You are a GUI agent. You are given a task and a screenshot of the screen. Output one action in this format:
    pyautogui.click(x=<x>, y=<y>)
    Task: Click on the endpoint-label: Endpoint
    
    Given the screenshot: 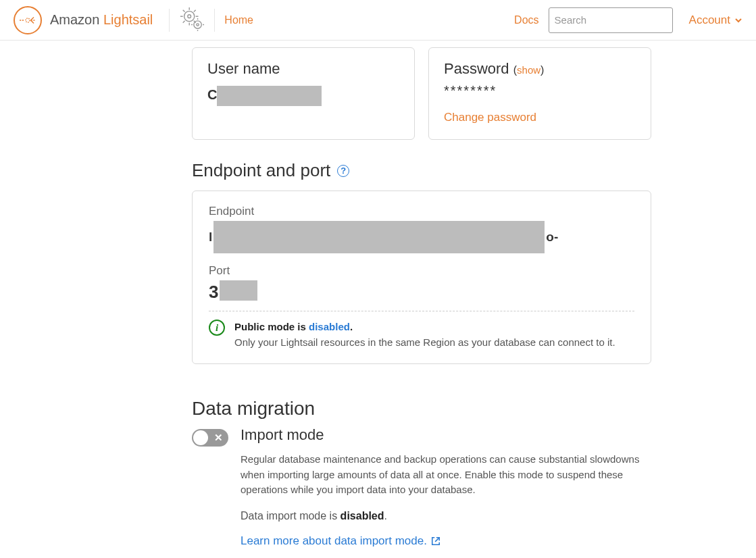 What is the action you would take?
    pyautogui.click(x=422, y=211)
    